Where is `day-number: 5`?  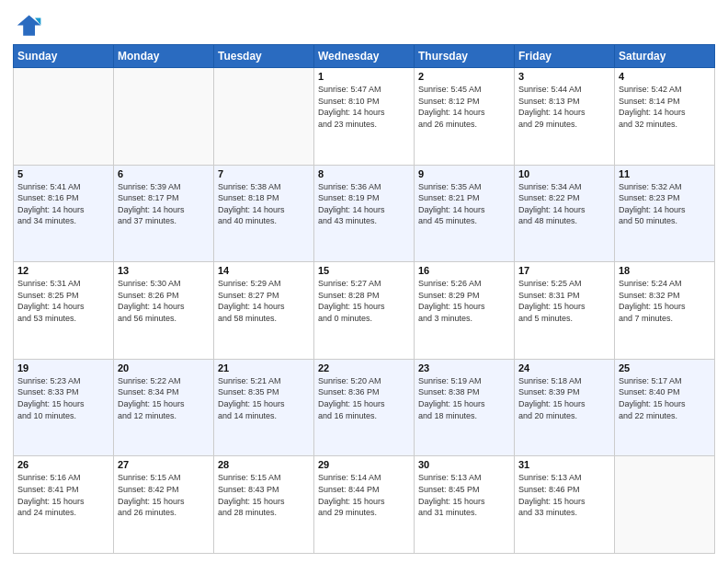
day-number: 5 is located at coordinates (63, 174).